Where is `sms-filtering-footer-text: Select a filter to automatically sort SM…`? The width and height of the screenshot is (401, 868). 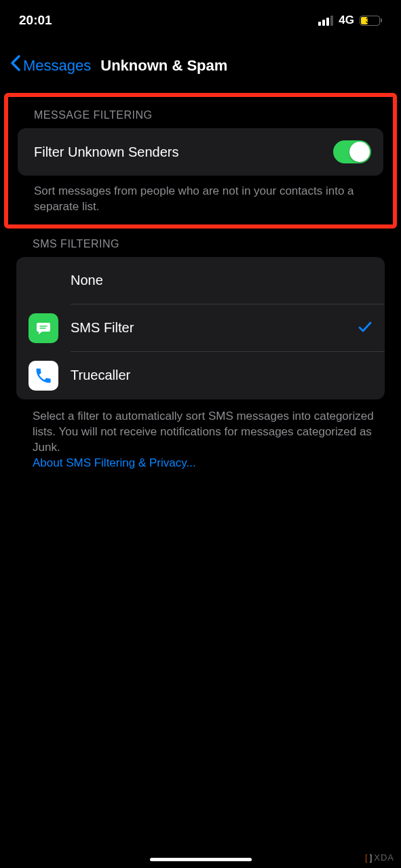
sms-filtering-footer-text: Select a filter to automatically sort SM… is located at coordinates (204, 431).